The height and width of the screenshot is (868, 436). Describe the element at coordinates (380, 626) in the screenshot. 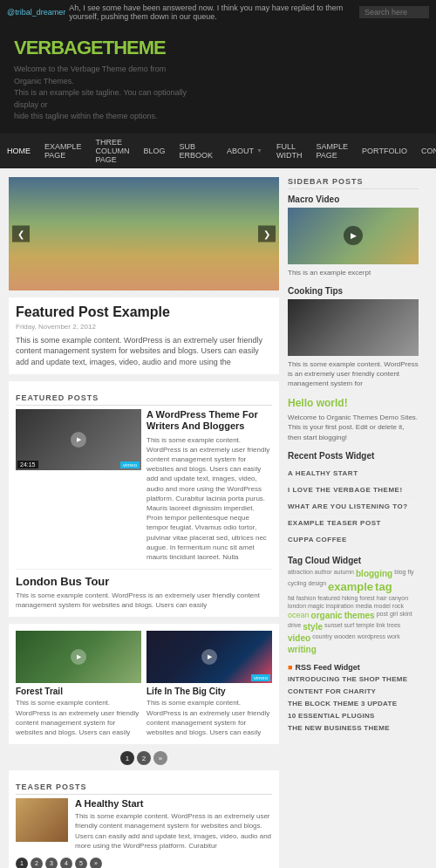

I see `tag-link: link` at that location.